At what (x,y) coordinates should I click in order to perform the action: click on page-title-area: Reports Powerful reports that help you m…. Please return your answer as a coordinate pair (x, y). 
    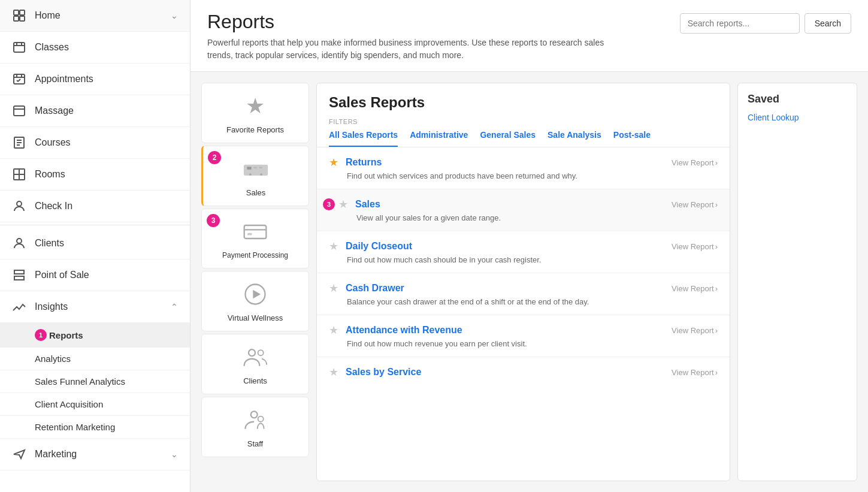
    Looking at the image, I should click on (443, 36).